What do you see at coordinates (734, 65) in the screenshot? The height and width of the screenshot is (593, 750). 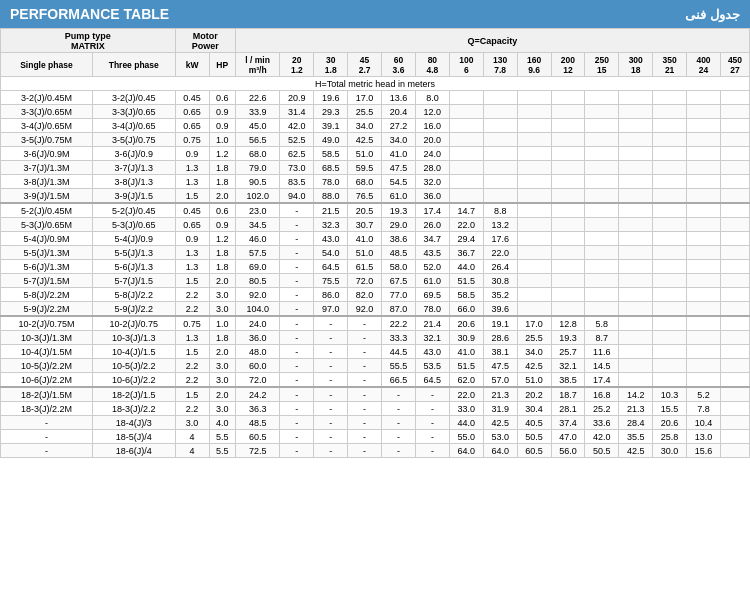 I see `flow-val-13: 45027` at bounding box center [734, 65].